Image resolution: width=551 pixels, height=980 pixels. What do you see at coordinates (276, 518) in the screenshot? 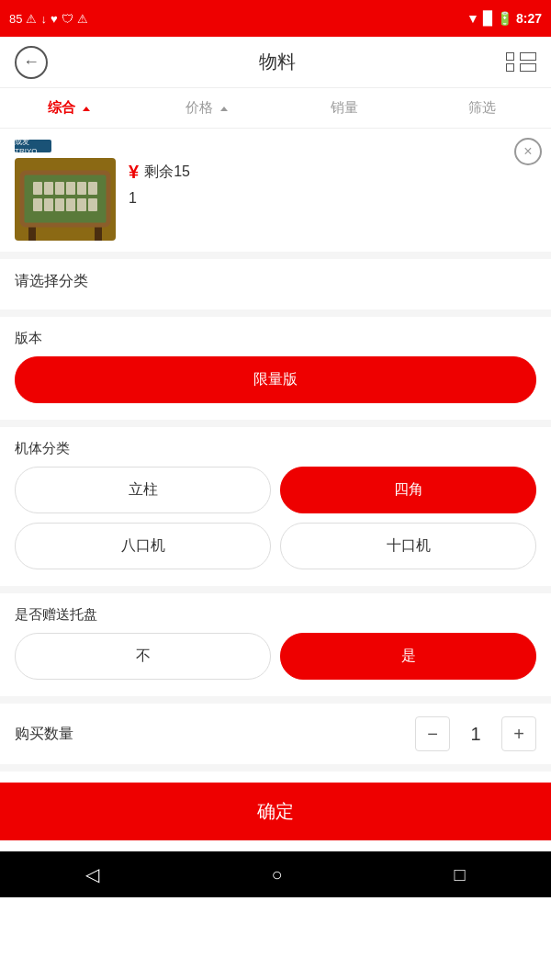
I see `body-type-options: 立柱 四角 八口机 十口机` at bounding box center [276, 518].